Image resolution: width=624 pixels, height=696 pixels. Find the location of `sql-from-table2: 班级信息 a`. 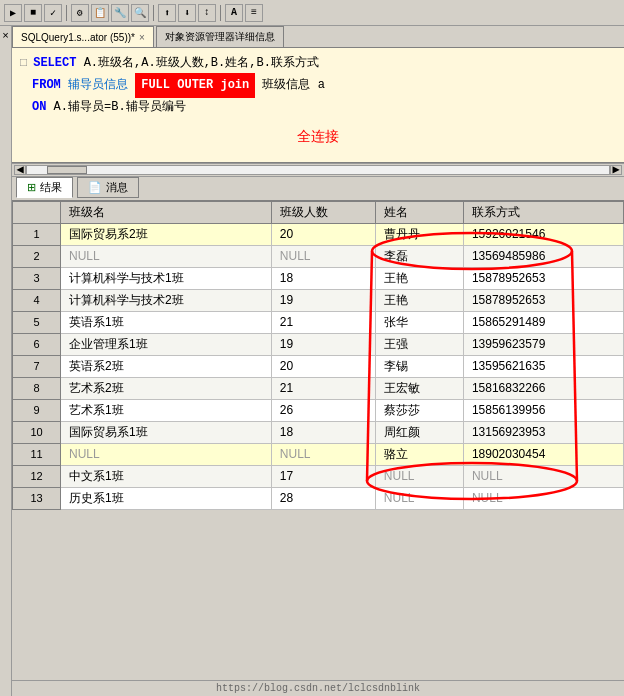

sql-from-table2: 班级信息 a is located at coordinates (290, 86).